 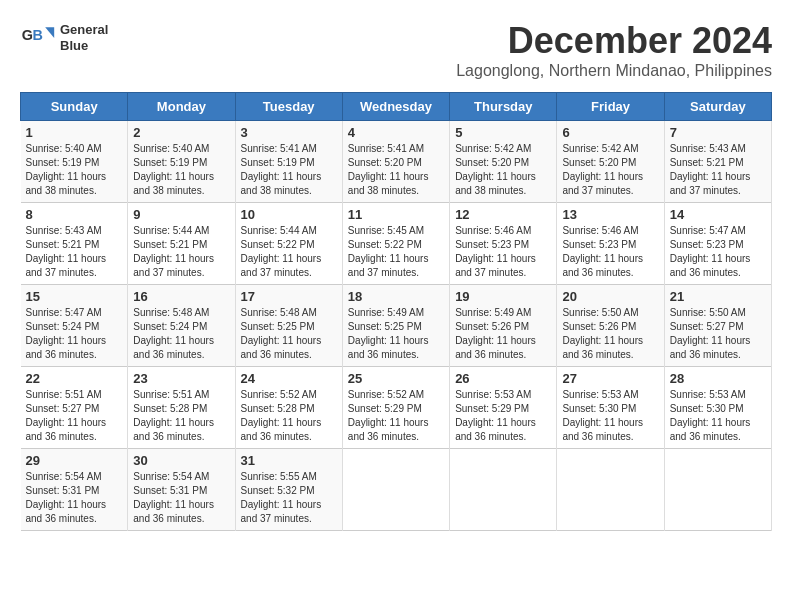 I want to click on weekday-header: Tuesday, so click(x=288, y=107).